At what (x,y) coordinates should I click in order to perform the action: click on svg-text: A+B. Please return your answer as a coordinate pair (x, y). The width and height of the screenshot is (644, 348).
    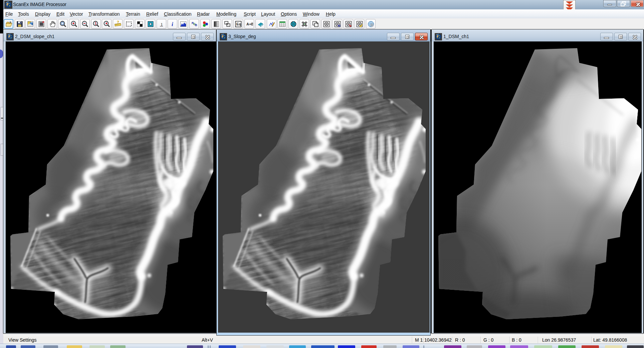
    Looking at the image, I should click on (250, 24).